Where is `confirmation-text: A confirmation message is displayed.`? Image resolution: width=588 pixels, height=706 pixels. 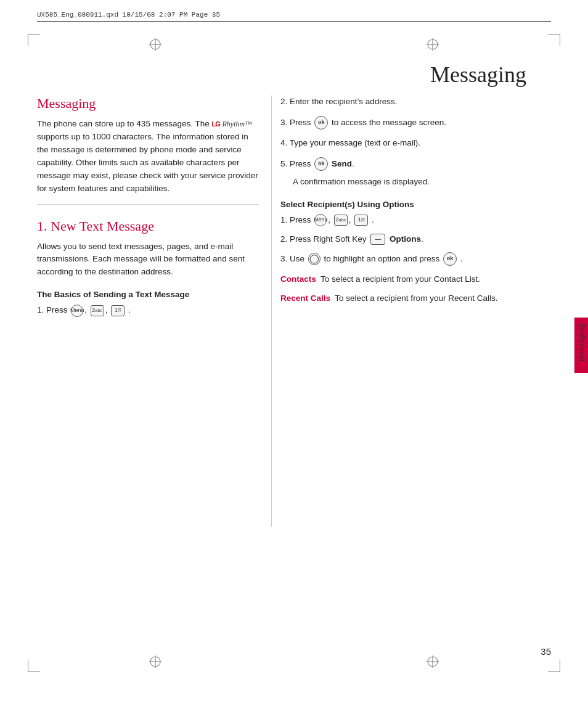
confirmation-text: A confirmation message is displayed. is located at coordinates (401, 183).